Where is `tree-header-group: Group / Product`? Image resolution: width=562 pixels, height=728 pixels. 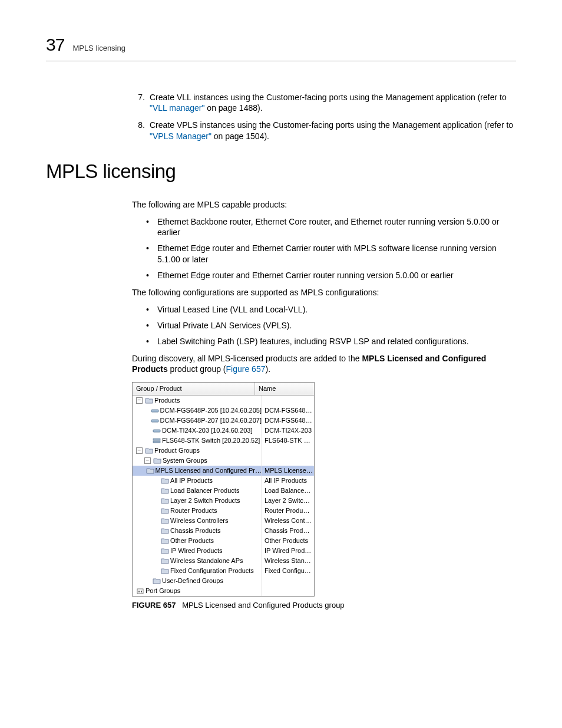 tree-header-group: Group / Product is located at coordinates (194, 389).